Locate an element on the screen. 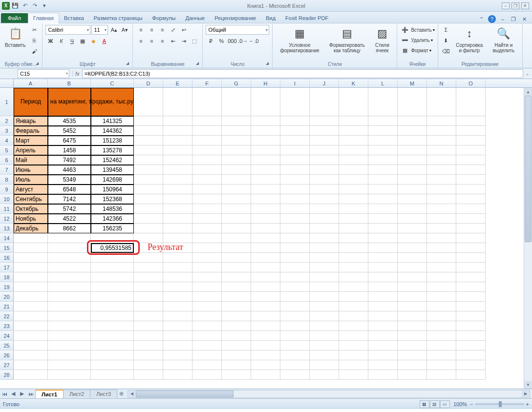  vscroll-thumb is located at coordinates (528, 169).